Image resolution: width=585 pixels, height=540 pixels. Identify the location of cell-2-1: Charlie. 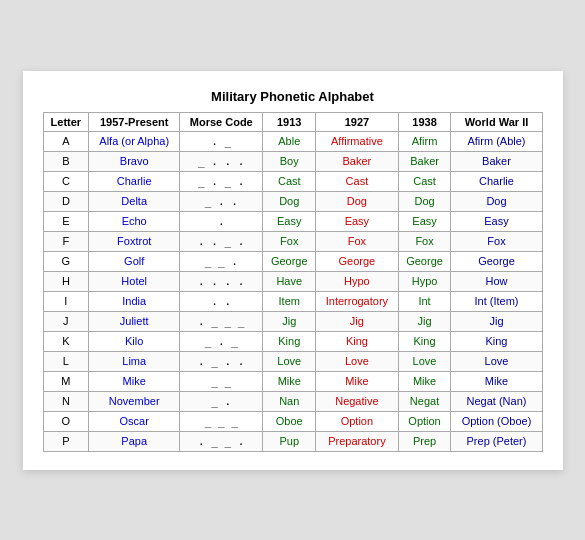
(134, 181).